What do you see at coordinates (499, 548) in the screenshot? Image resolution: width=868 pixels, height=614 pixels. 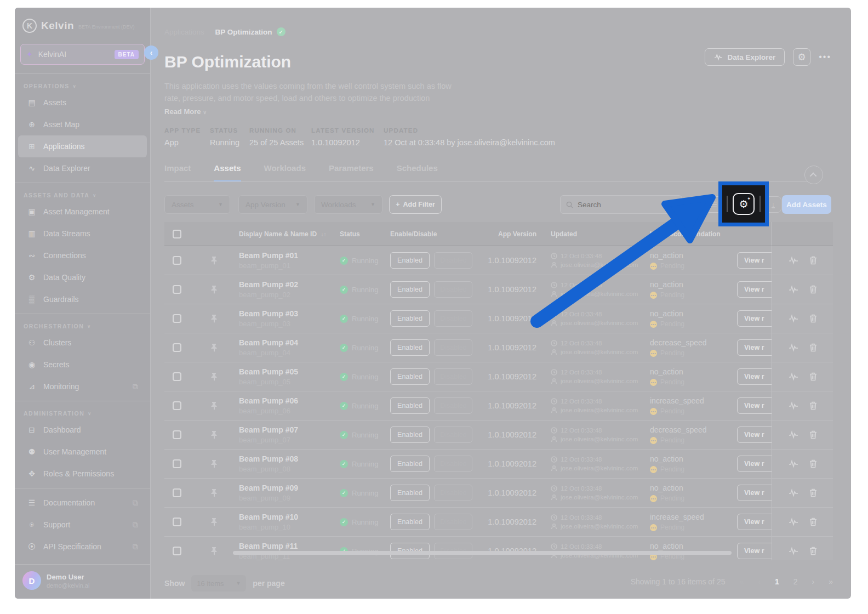 I see `table-row: Beam Pump #11 beam_pump_11 ✓ Running Ena…` at bounding box center [499, 548].